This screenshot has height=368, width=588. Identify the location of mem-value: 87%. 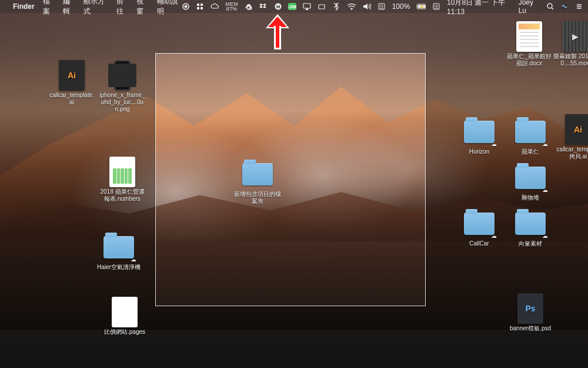
(232, 9).